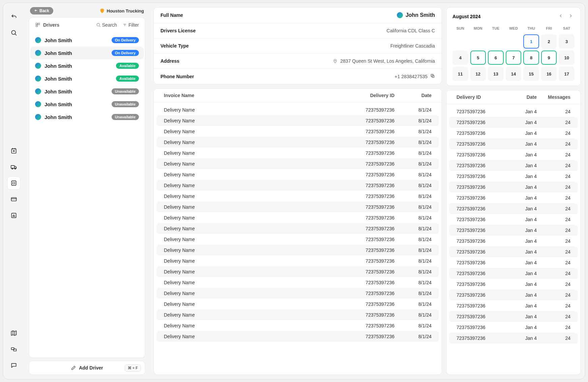 This screenshot has height=382, width=588. Describe the element at coordinates (433, 76) in the screenshot. I see `copy-icon` at that location.